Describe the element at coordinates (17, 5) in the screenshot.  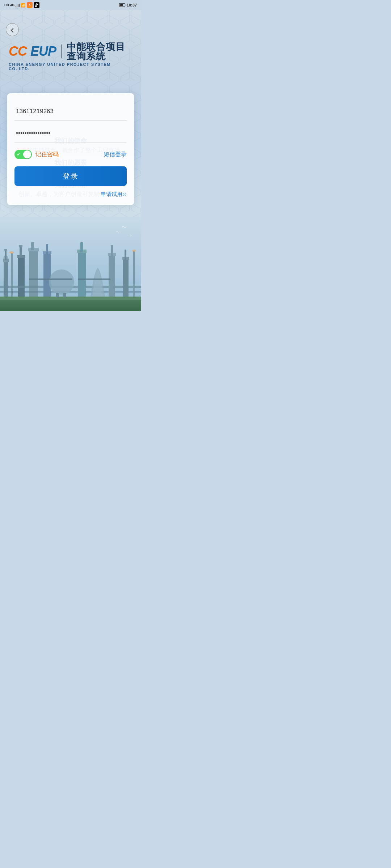
I see `signal-bars` at that location.